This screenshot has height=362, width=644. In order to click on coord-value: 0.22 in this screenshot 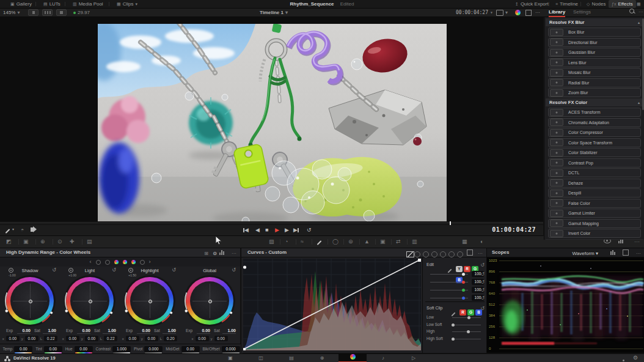, I will do `click(111, 339)`.